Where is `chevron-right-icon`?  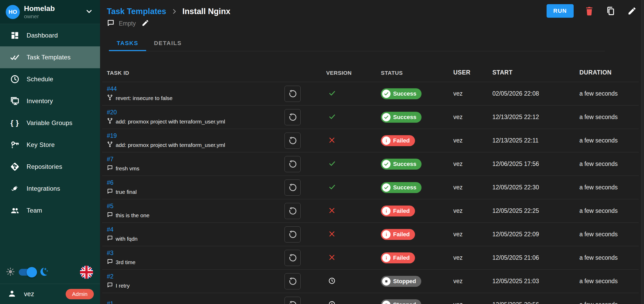 chevron-right-icon is located at coordinates (174, 11).